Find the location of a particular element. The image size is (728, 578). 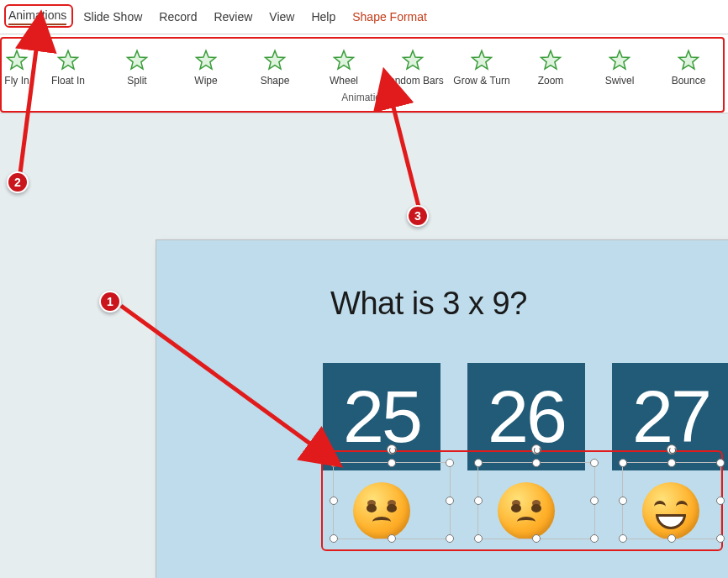

slide-title-text: What is 3 x 9? is located at coordinates (429, 304).